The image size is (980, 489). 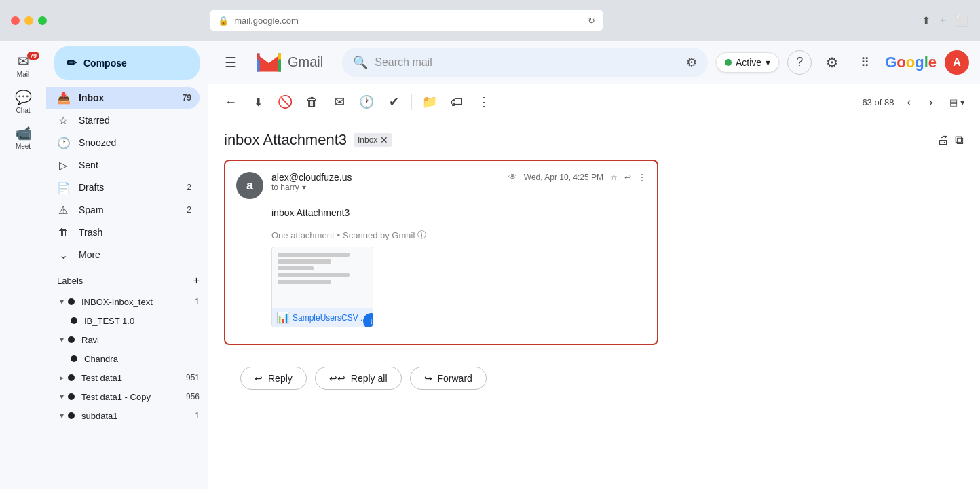 I want to click on snoozed-label: Snoozed, so click(x=98, y=143).